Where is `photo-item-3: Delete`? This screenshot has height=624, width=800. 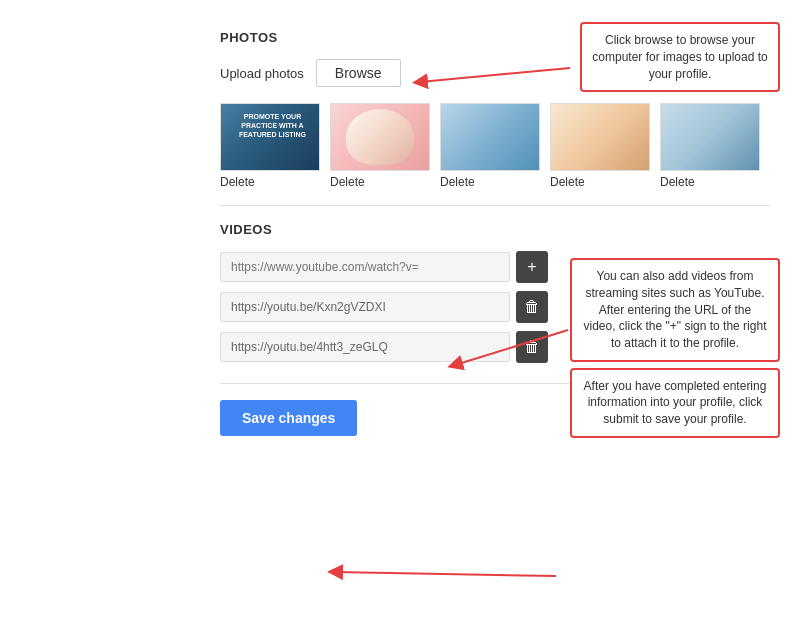
photo-item-3: Delete is located at coordinates (490, 146).